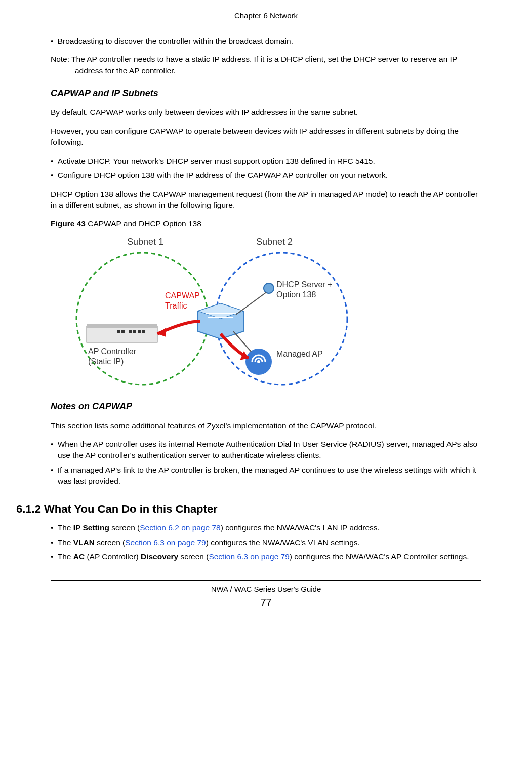 The width and height of the screenshot is (532, 764). Describe the element at coordinates (266, 93) in the screenshot. I see `subheading-capwap-subnets: CAPWAP and IP Subnets` at that location.